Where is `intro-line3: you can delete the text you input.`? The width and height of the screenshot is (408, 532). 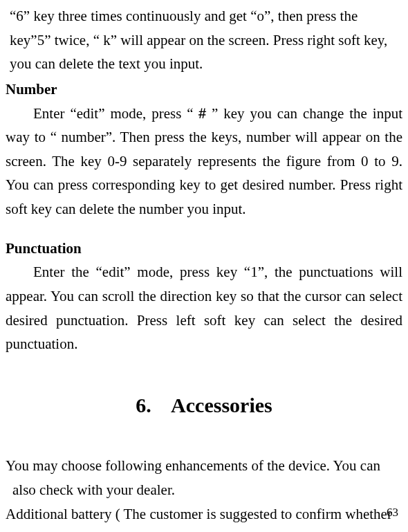
intro-line3: you can delete the text you input. is located at coordinates (104, 64).